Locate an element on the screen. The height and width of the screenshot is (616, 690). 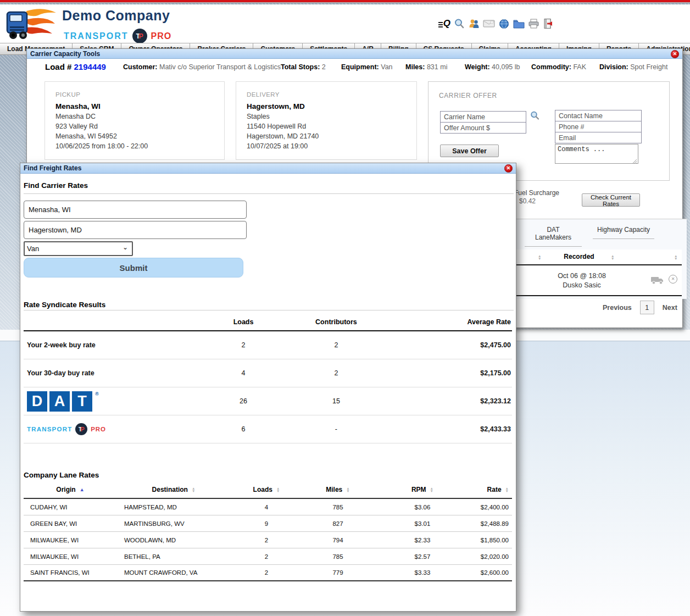
truck-icon is located at coordinates (658, 281).